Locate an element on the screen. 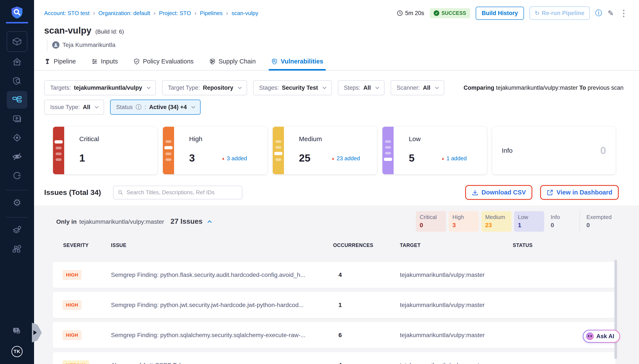 The height and width of the screenshot is (364, 639). comparing-lead: Comparing is located at coordinates (479, 88).